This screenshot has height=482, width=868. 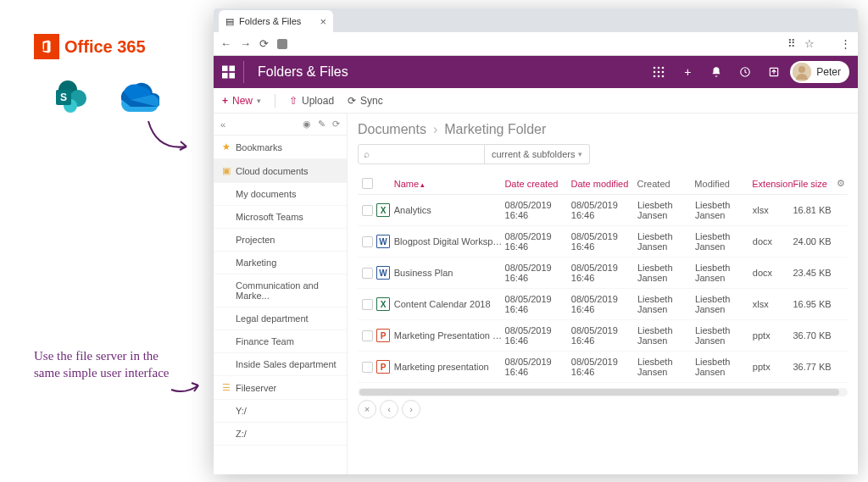 I want to click on sidebar-item-folder: Finance Team, so click(x=280, y=342).